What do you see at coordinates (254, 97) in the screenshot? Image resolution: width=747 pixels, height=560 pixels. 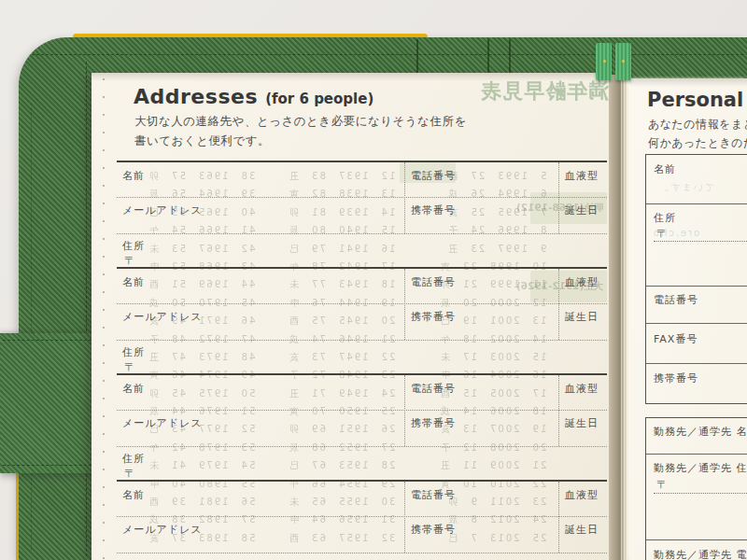 I see `addresses-title: Addresses (for 6 people)` at bounding box center [254, 97].